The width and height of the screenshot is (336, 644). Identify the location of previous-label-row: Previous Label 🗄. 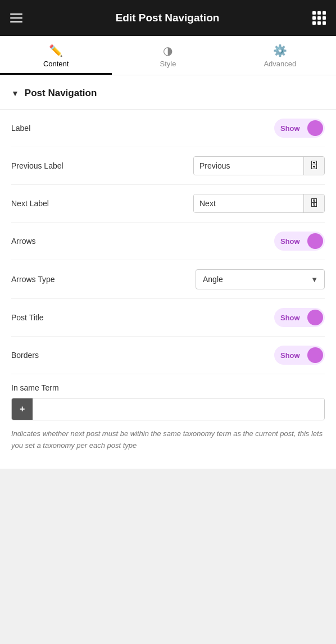
(168, 166).